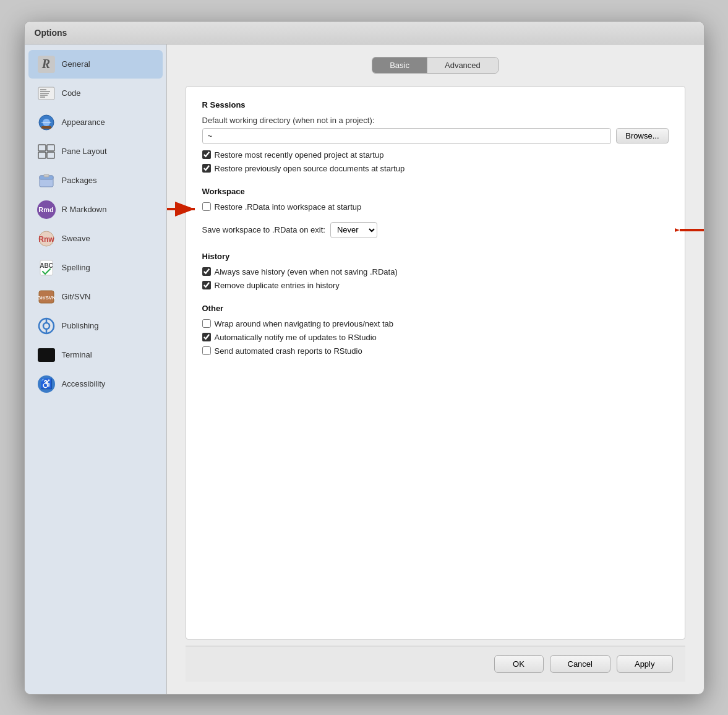 This screenshot has height=715, width=728. Describe the element at coordinates (95, 355) in the screenshot. I see `sidebar-item-terminal: Terminal` at that location.